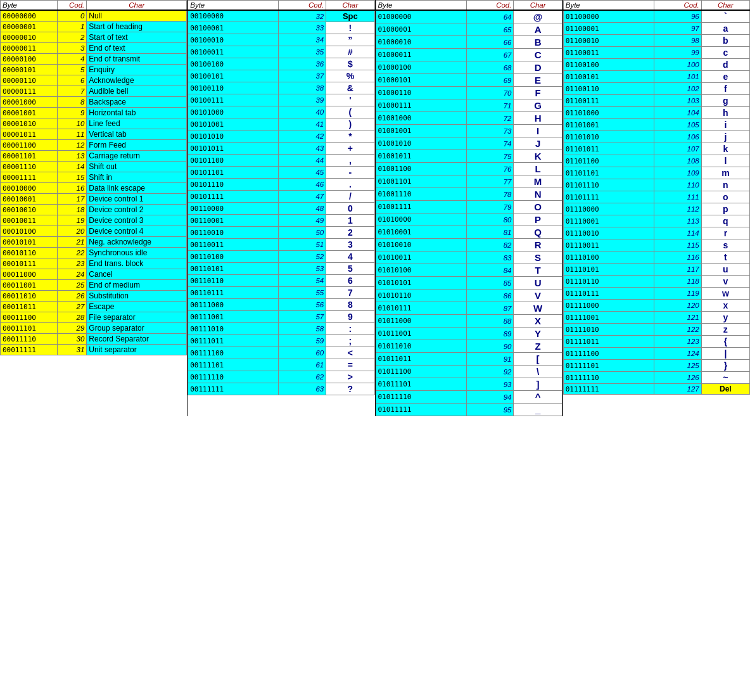 The image size is (750, 700). Describe the element at coordinates (137, 167) in the screenshot. I see `char-value: Shift out` at that location.